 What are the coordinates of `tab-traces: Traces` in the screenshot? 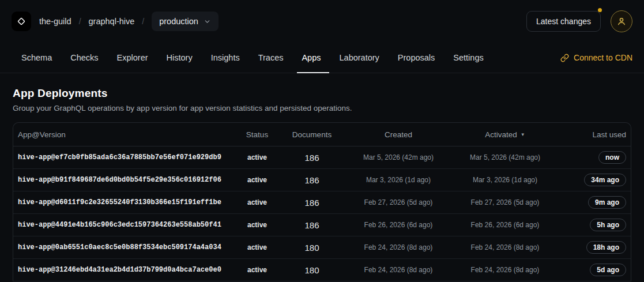 It's located at (271, 58).